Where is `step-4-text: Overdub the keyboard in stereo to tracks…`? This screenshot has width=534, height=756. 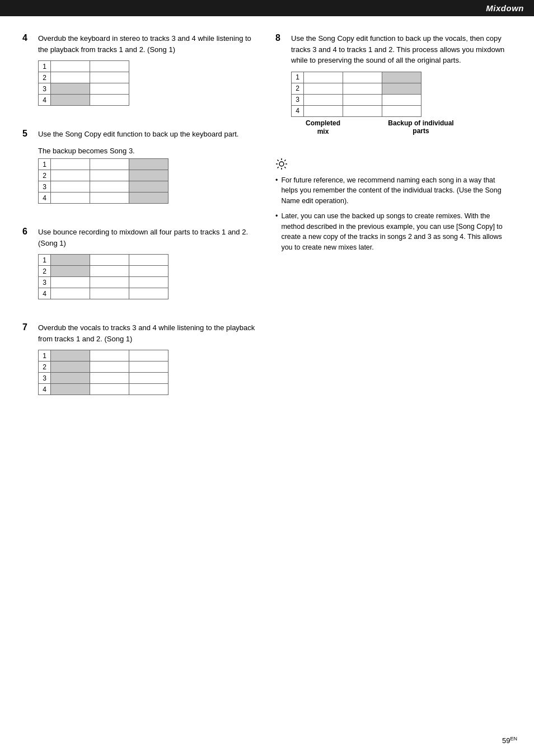
step-4-text: Overdub the keyboard in stereo to tracks… is located at coordinates (148, 44).